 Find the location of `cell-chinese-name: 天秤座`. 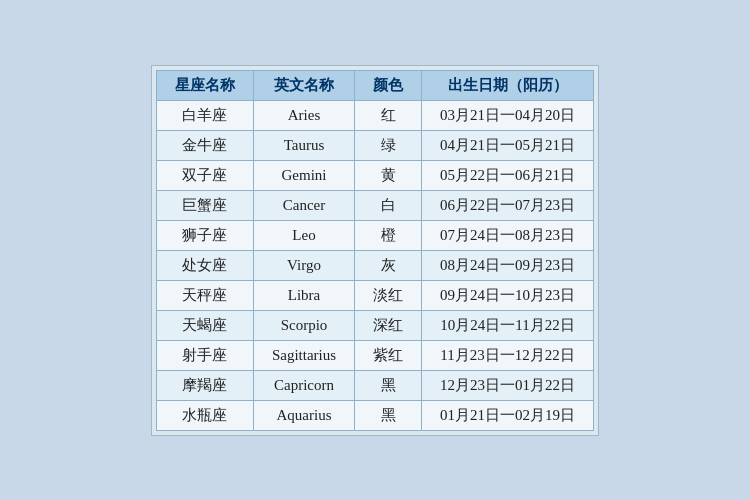

cell-chinese-name: 天秤座 is located at coordinates (204, 295).